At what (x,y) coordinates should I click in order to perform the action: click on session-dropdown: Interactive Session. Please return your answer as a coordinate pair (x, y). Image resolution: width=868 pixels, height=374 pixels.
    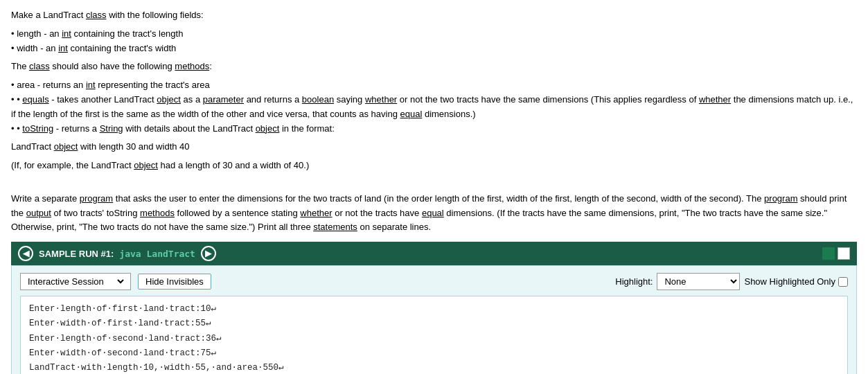
    Looking at the image, I should click on (76, 281).